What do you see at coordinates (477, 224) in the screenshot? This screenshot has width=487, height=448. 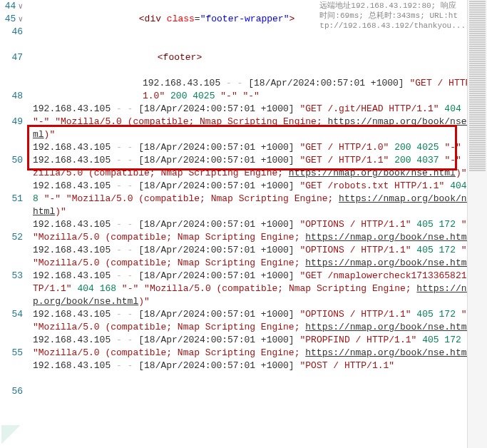 I see `minimap` at bounding box center [477, 224].